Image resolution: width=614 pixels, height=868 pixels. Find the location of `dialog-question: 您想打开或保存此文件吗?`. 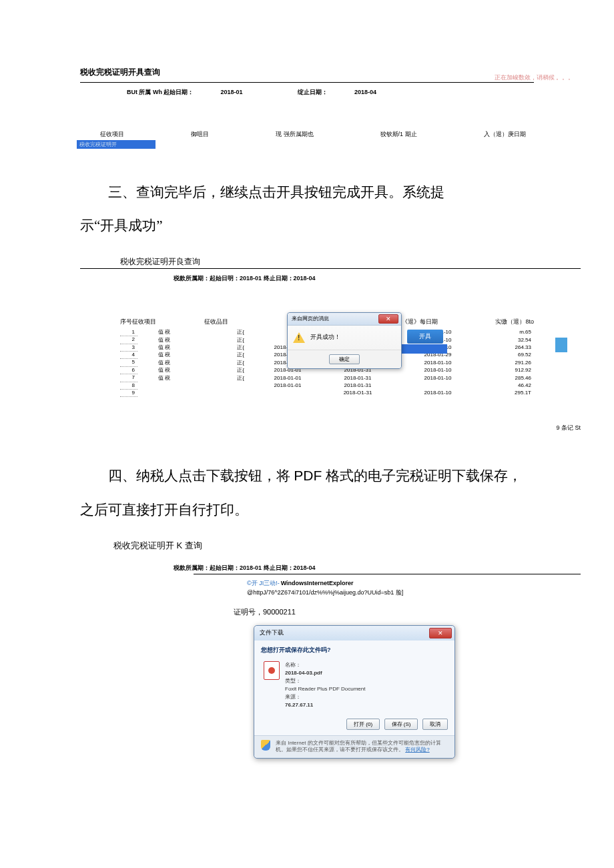

dialog-question: 您想打开或保存此文件吗? is located at coordinates (354, 650).